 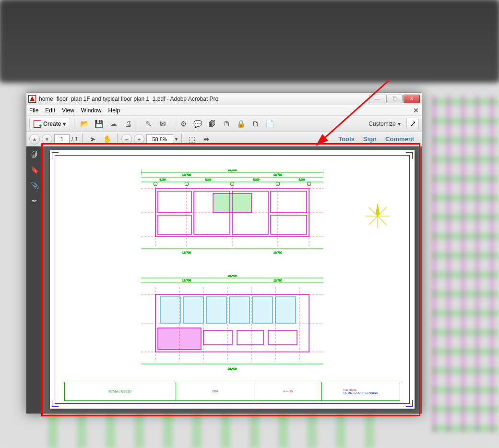 What do you see at coordinates (226, 124) in the screenshot?
I see `form-icon: 🗎` at bounding box center [226, 124].